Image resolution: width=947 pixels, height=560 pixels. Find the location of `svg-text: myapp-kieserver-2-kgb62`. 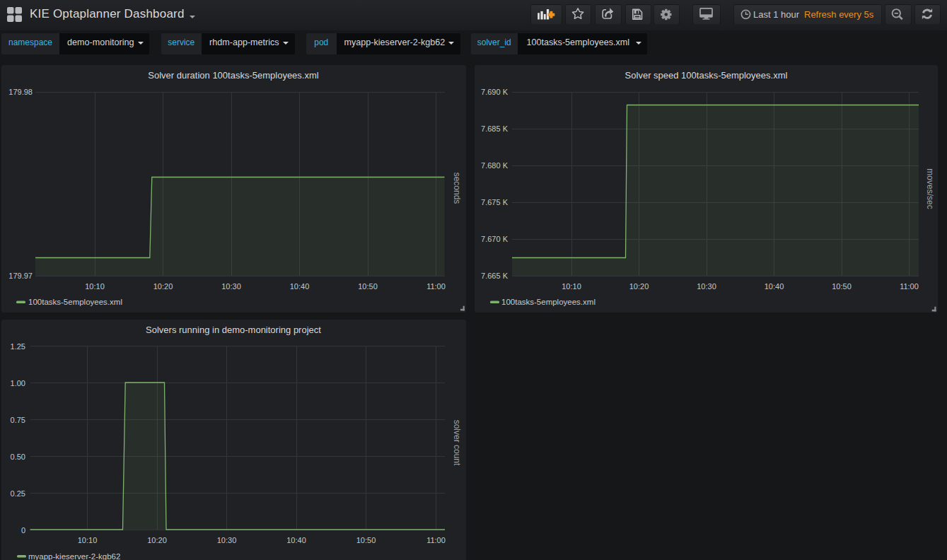

svg-text: myapp-kieserver-2-kgb62 is located at coordinates (74, 556).